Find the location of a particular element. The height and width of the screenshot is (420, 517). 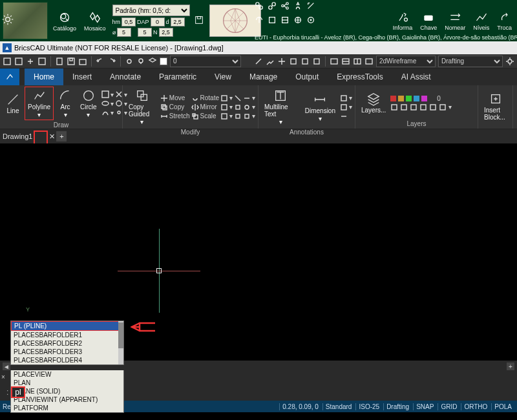

autocomplete-item: PLATFORM is located at coordinates (67, 408).